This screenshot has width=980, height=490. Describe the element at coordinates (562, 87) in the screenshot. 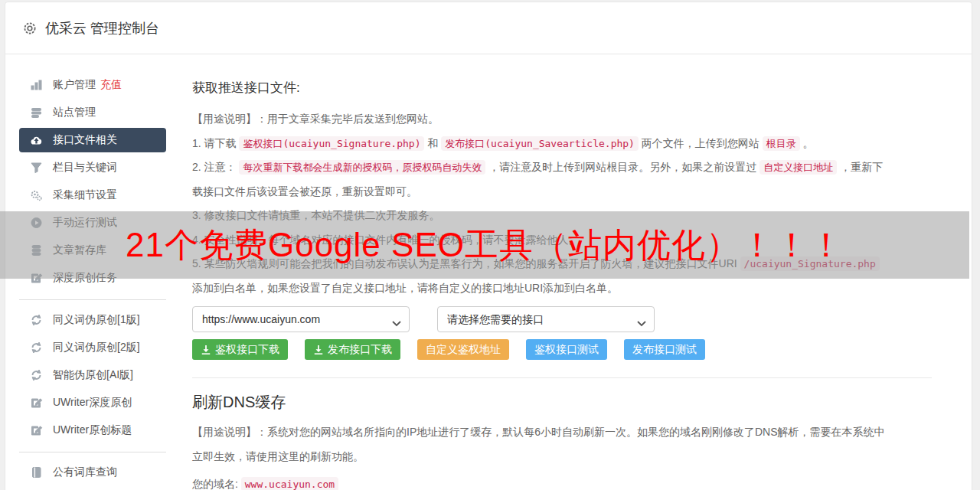

I see `page-title: 获取推送接口文件:` at that location.